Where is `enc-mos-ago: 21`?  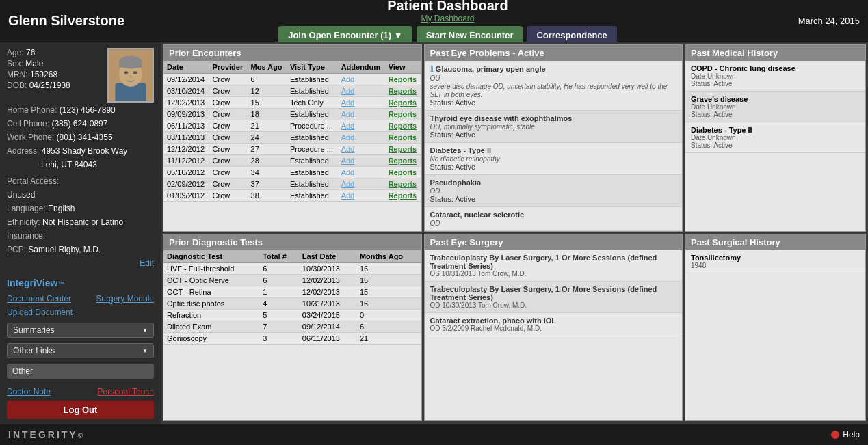
enc-mos-ago: 21 is located at coordinates (267, 126).